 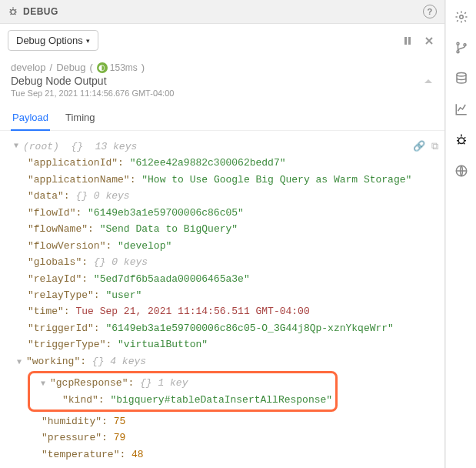 I want to click on gear-icon, so click(x=461, y=17).